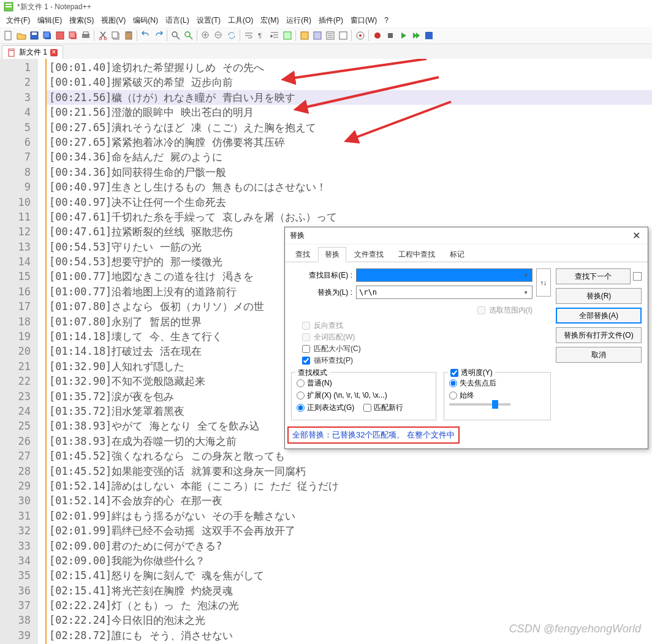 This screenshot has width=652, height=644. I want to click on menu-item: 运行(R), so click(299, 21).